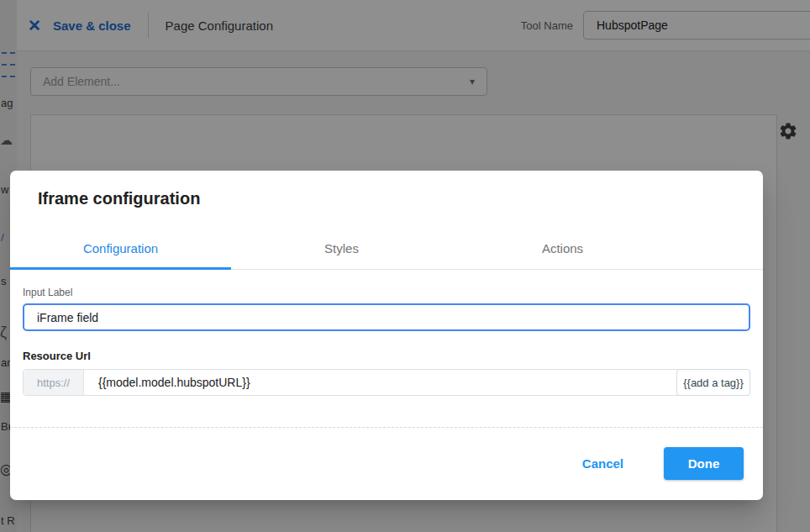  I want to click on tab-configuration: Configuration, so click(121, 250).